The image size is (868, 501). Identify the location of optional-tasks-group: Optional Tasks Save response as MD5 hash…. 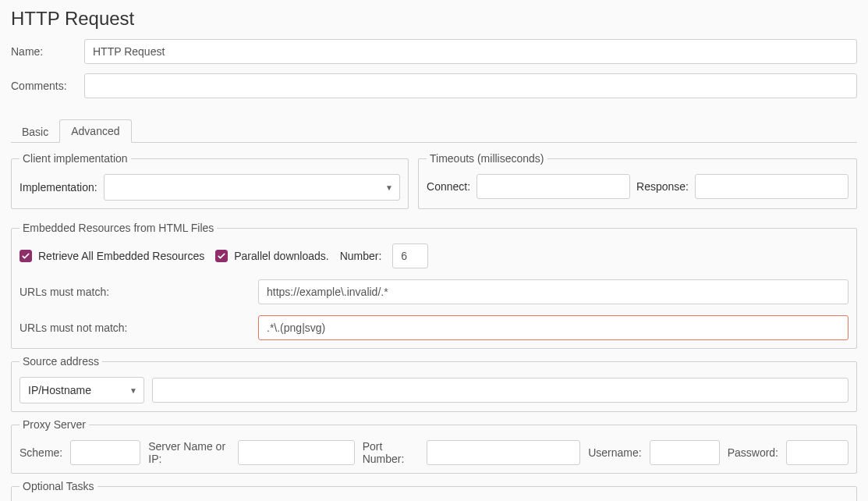
(434, 490).